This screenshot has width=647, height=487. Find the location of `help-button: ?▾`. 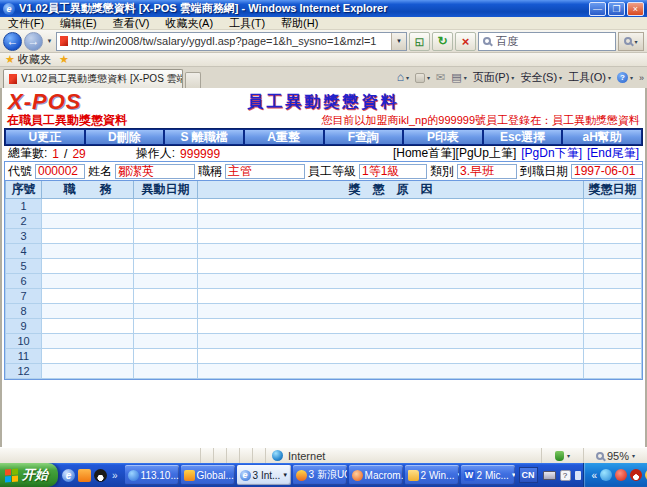

help-button: ?▾ is located at coordinates (625, 78).